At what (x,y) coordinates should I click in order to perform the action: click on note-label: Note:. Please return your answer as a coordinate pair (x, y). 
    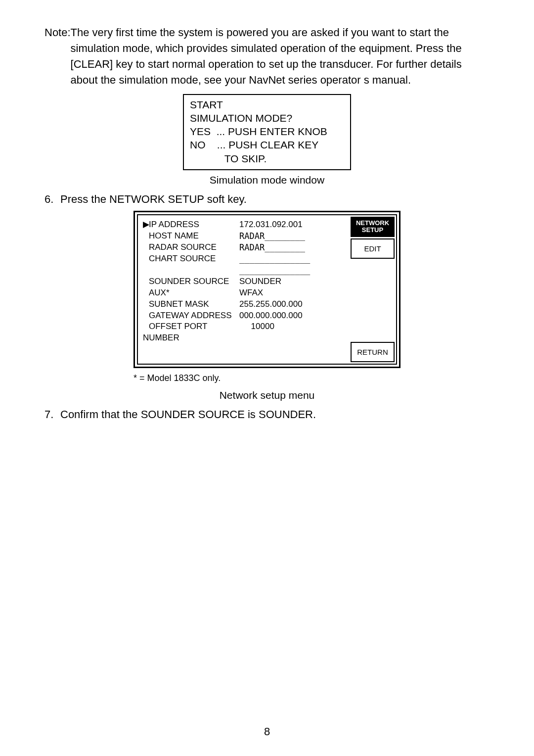
    Looking at the image, I should click on (57, 56).